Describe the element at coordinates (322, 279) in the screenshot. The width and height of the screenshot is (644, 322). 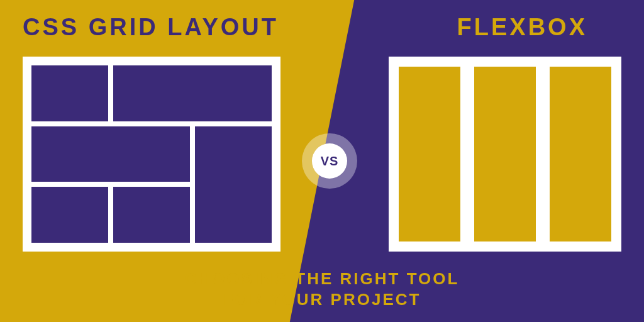
I see `subtitle-line-1: CHOOSING THE RIGHT TOOL` at that location.